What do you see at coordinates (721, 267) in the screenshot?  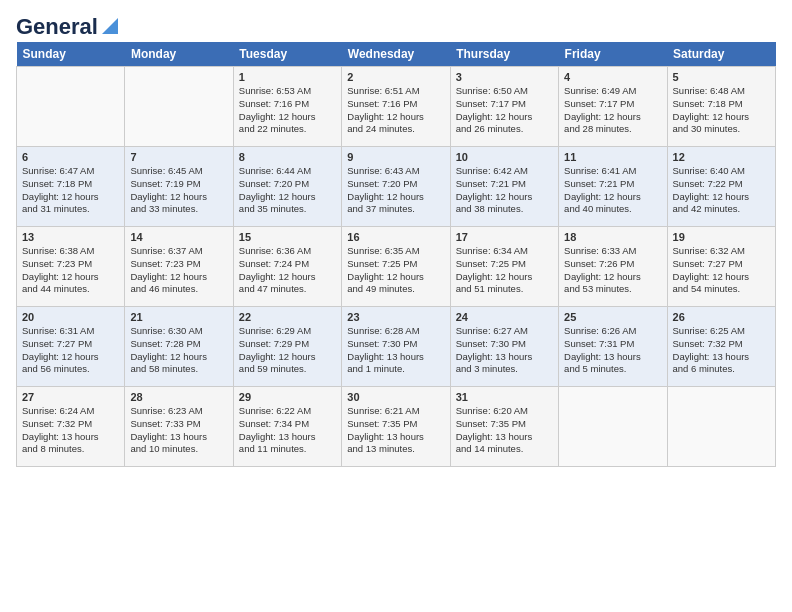 I see `calendar-day-cell: 19Sunrise: 6:32 AM Sunset: 7:27 PM Dayli…` at bounding box center [721, 267].